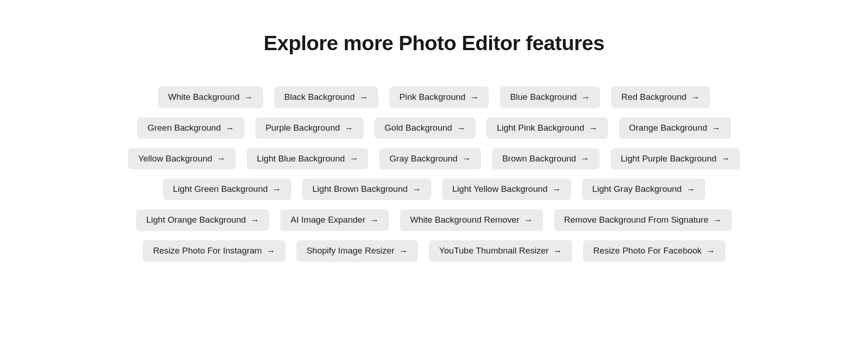 Image resolution: width=868 pixels, height=346 pixels. What do you see at coordinates (434, 43) in the screenshot?
I see `section-heading: Explore more Photo Editor features` at bounding box center [434, 43].